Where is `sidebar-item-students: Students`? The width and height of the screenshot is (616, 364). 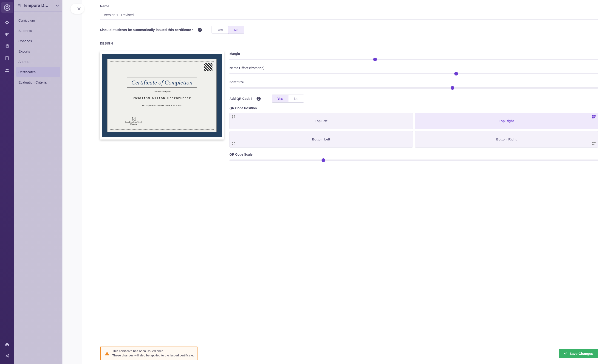
sidebar-item-students: Students is located at coordinates (38, 31).